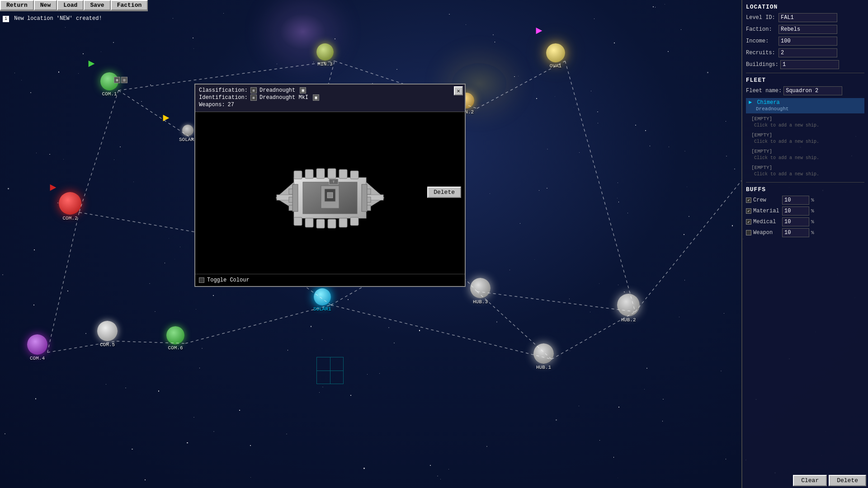 The image size is (868, 488). What do you see at coordinates (810, 65) in the screenshot?
I see `buildings-input` at bounding box center [810, 65].